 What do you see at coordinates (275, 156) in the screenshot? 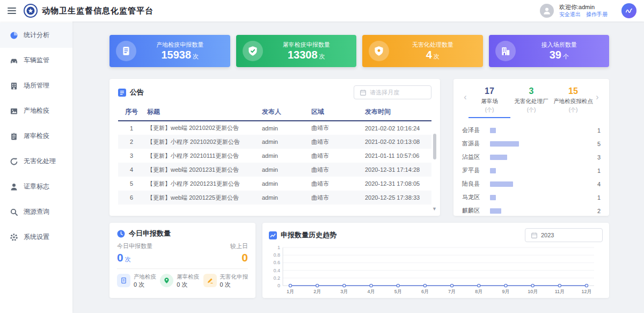
I see `table-row: 3 【更新】小程序 20210111更新公告 admin 曲靖市 2021-01…` at bounding box center [275, 156].